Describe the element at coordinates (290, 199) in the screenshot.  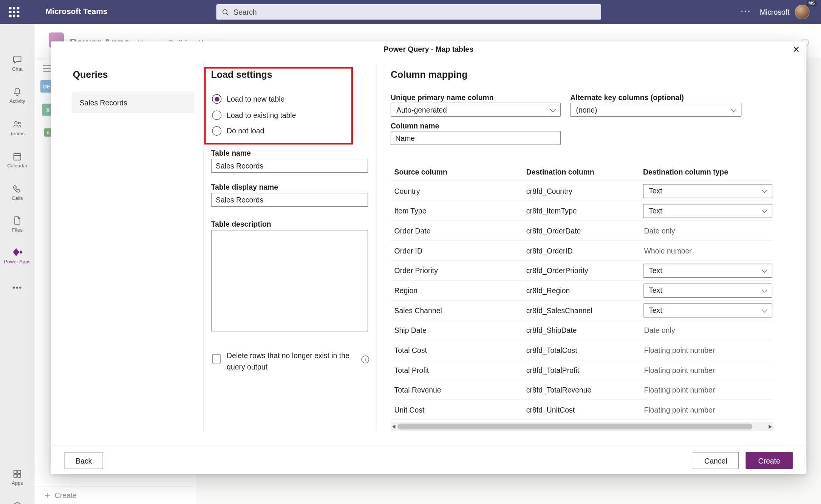
I see `table-display-name-input` at that location.